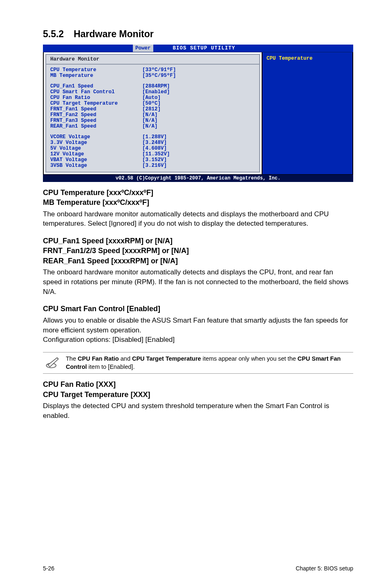 The height and width of the screenshot is (588, 390). Describe the element at coordinates (153, 70) in the screenshot. I see `bios-row: CPU Temperature[33ºC/91ºF]` at that location.